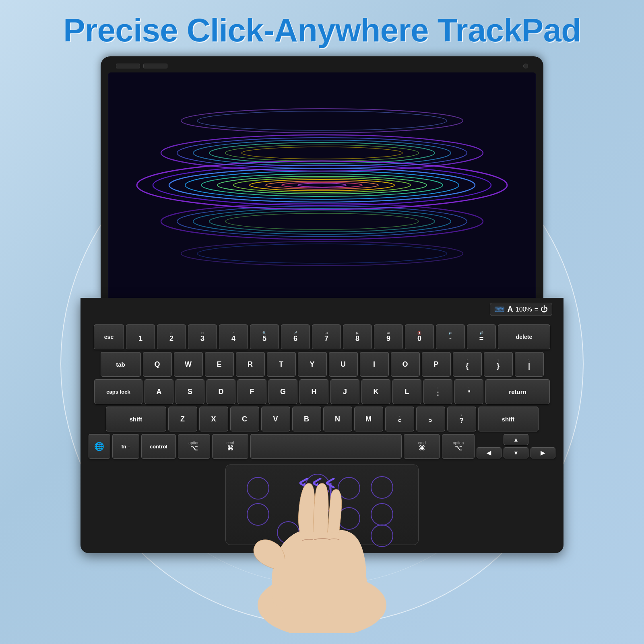 The height and width of the screenshot is (644, 644). What do you see at coordinates (202, 337) in the screenshot?
I see `key-3: □3` at bounding box center [202, 337].